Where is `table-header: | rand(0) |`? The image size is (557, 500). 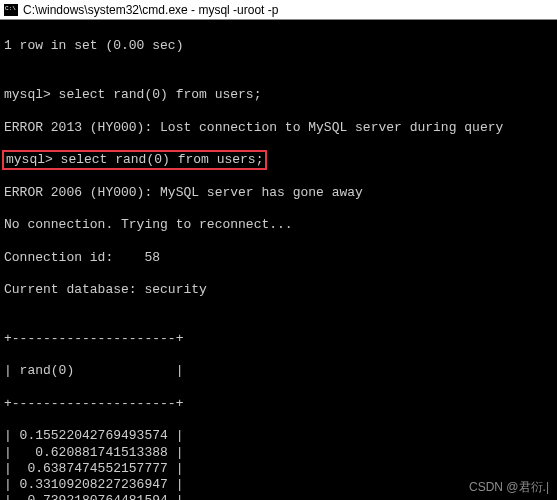 table-header: | rand(0) | is located at coordinates (278, 371).